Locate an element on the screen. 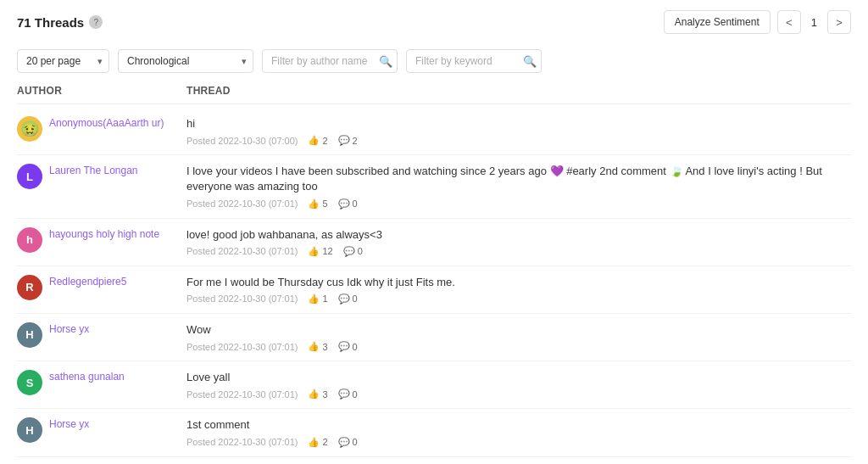  header-left: 71 Threads ? is located at coordinates (59, 22).